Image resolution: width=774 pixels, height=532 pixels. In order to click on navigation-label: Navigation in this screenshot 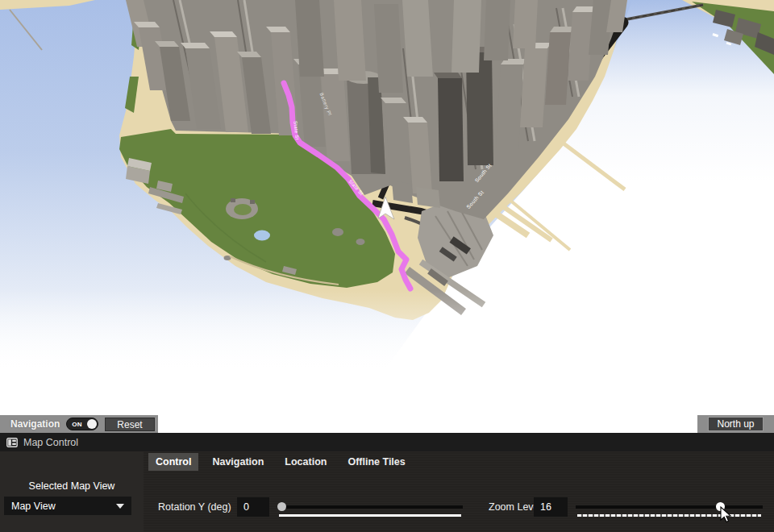, I will do `click(35, 424)`.